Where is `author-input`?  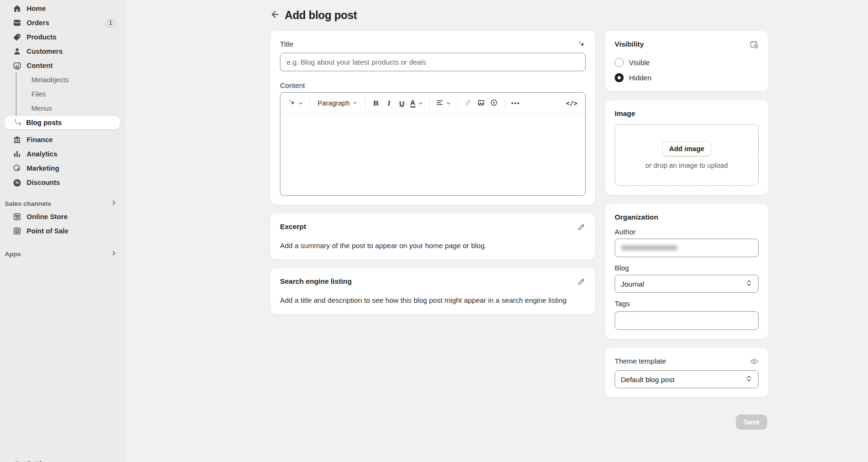 author-input is located at coordinates (686, 248).